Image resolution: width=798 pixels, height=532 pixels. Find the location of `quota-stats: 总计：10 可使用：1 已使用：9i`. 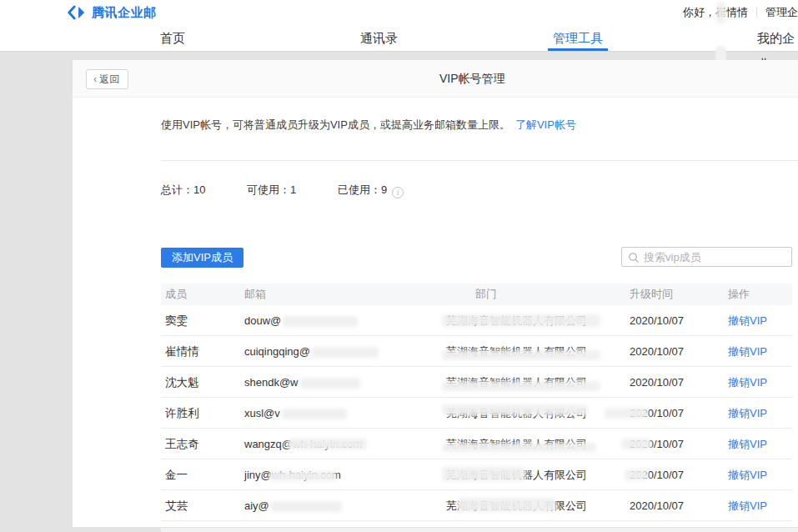

quota-stats: 总计：10 可使用：1 已使用：9i is located at coordinates (302, 190).